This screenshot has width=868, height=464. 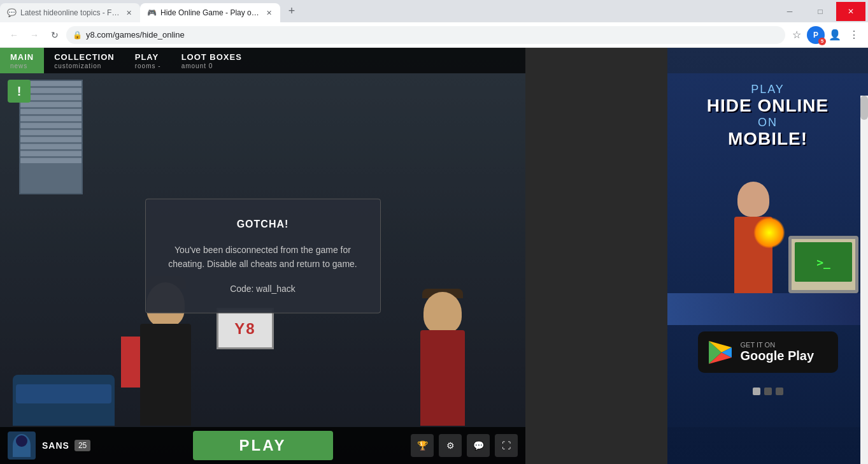 I want to click on forward-button: →, so click(x=34, y=35).